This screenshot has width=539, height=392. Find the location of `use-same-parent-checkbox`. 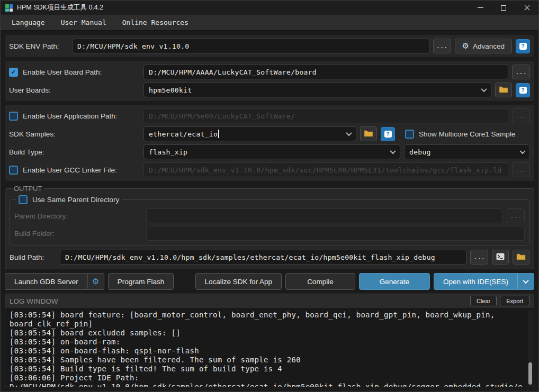

use-same-parent-checkbox is located at coordinates (23, 200).